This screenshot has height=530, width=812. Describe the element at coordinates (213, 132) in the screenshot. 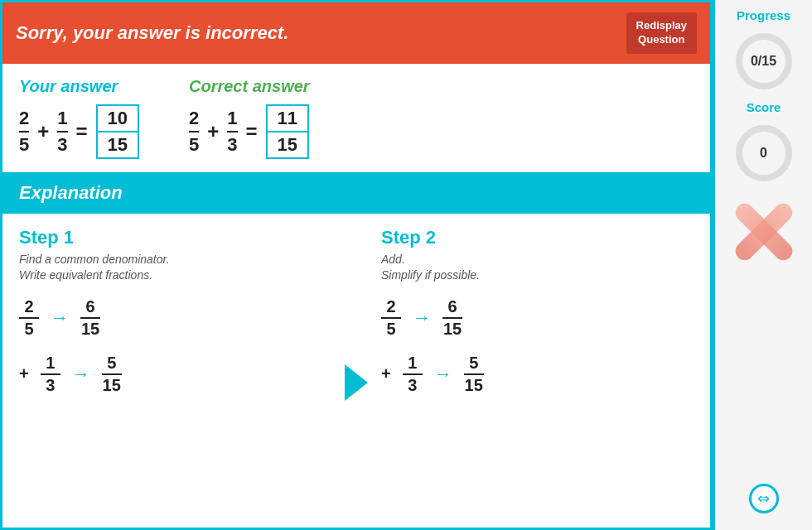

I see `correct-plus: +` at that location.